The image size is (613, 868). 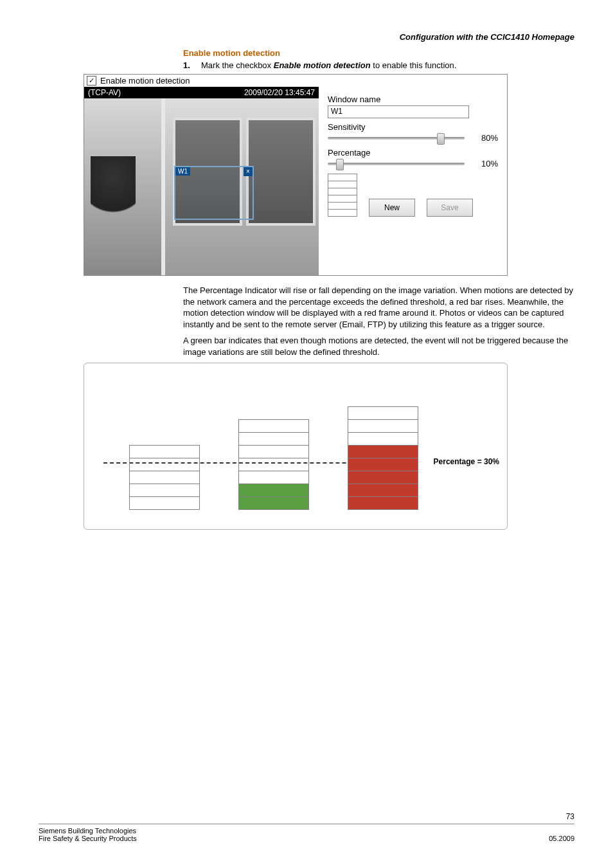 I want to click on footer-rule, so click(x=306, y=824).